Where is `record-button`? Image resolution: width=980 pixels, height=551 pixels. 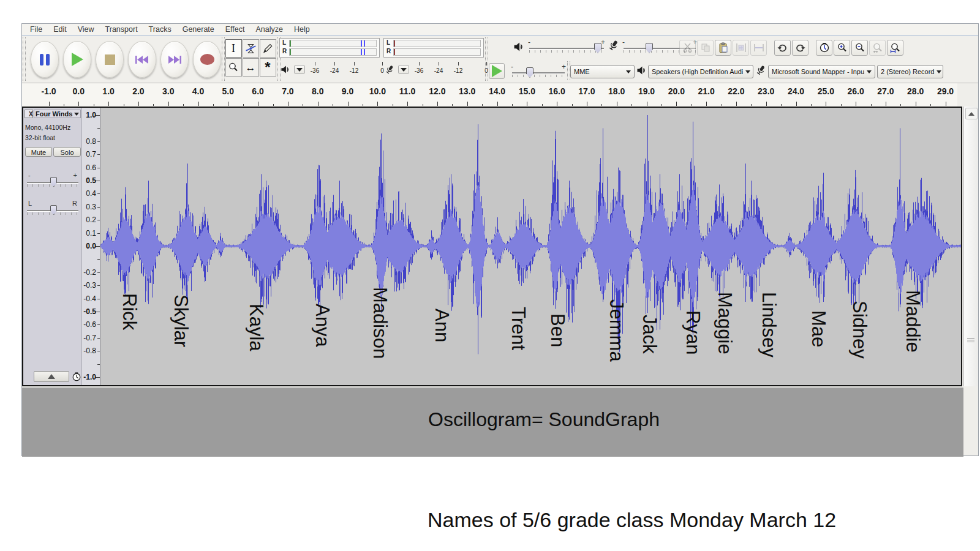
record-button is located at coordinates (207, 59).